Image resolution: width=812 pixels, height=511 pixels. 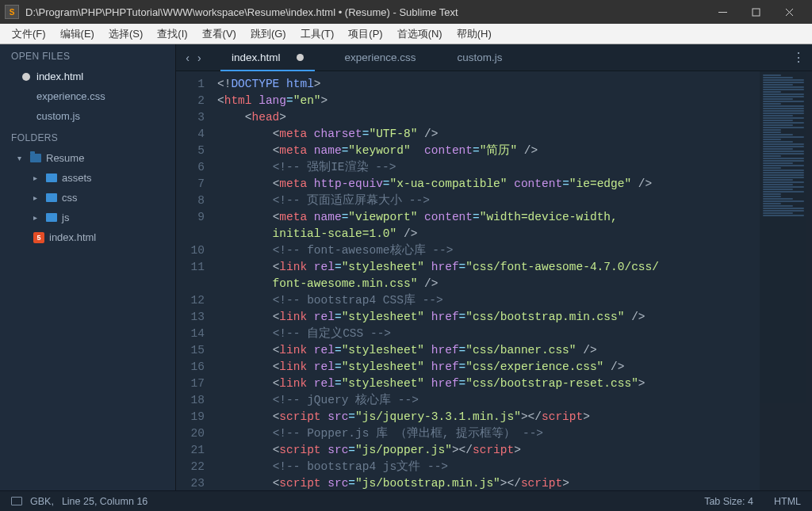 I want to click on chevron-left-icon: ‹, so click(x=187, y=58).